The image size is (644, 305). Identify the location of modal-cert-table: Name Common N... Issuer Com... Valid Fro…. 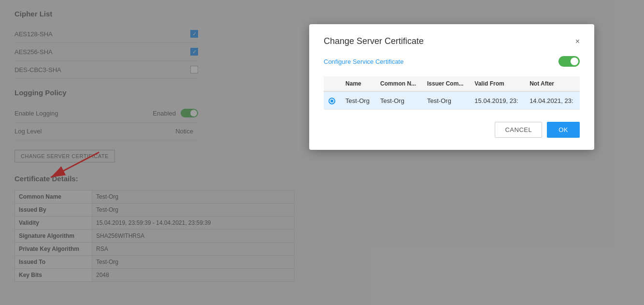
(452, 93).